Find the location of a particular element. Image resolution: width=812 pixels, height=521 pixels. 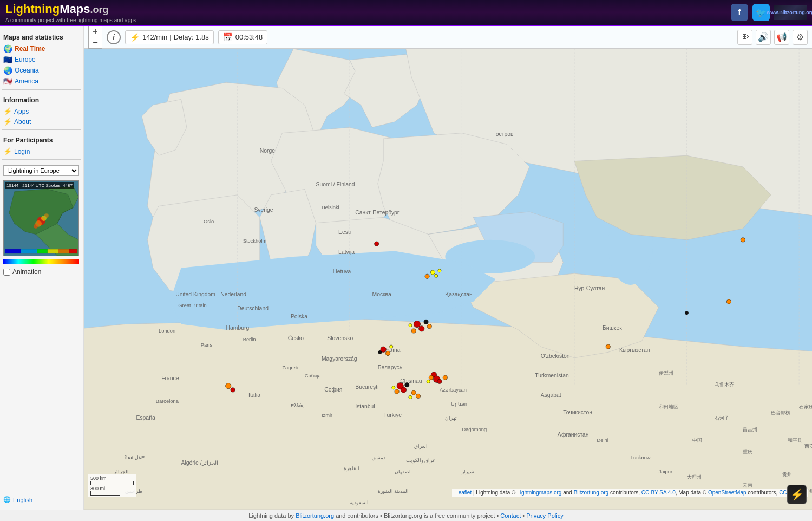

facebook-button: f is located at coordinates (739, 12).